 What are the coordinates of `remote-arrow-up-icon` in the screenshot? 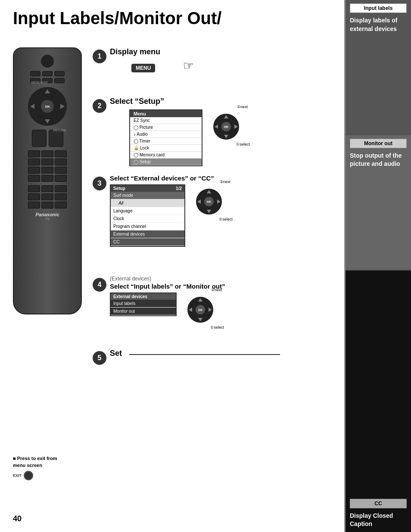 It's located at (47, 91).